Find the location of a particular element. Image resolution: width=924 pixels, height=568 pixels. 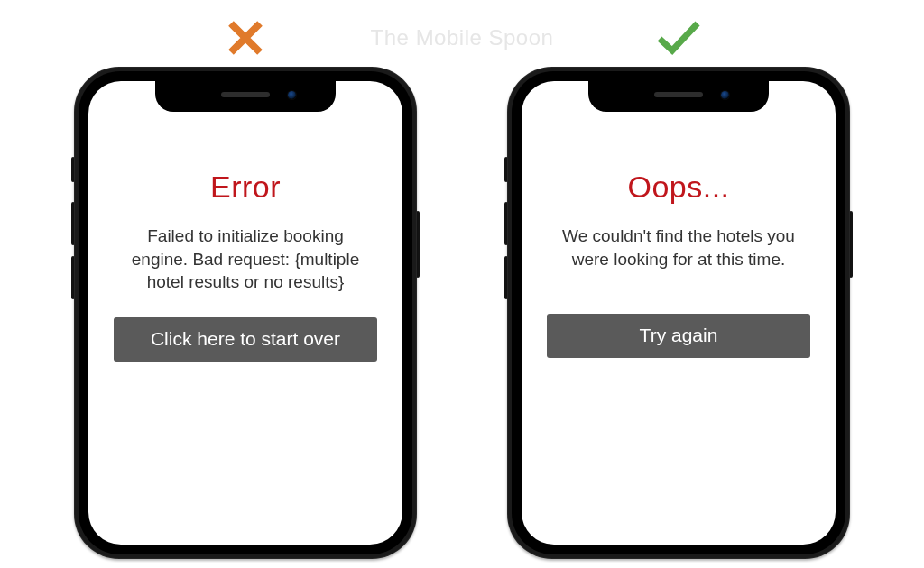

watermark-text: The Mobile Spoon is located at coordinates (462, 38).